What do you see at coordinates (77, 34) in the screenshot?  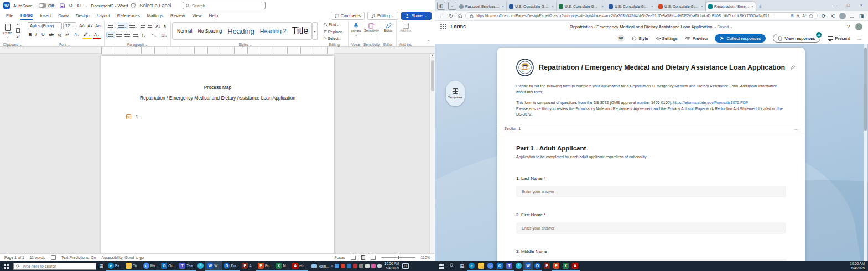 I see `text-effects-icon: A⌄` at bounding box center [77, 34].